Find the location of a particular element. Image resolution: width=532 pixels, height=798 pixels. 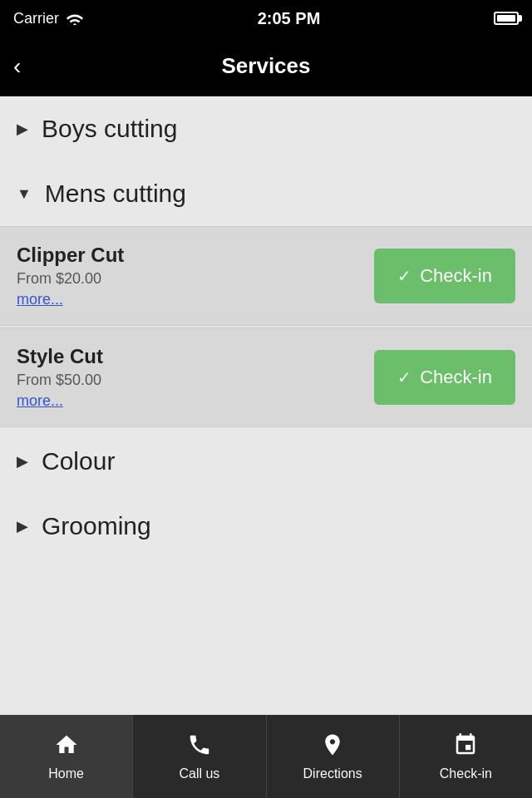

service-more-style-cut: more... is located at coordinates (40, 401).